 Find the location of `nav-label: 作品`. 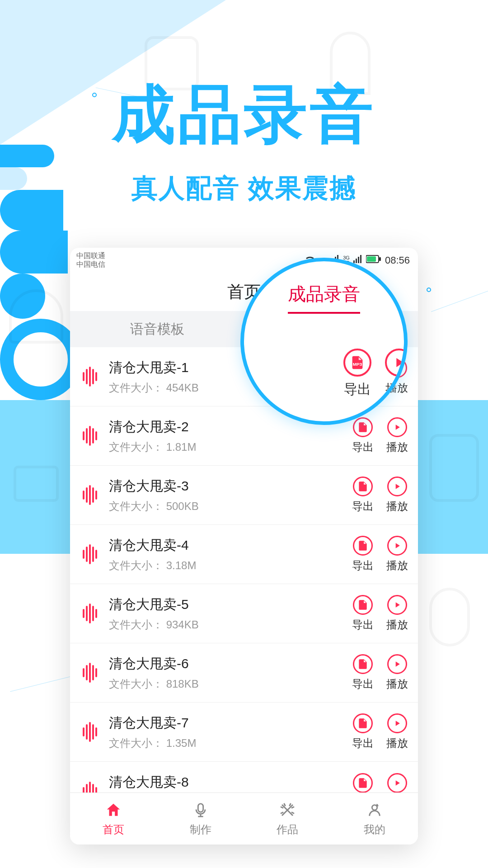

nav-label: 作品 is located at coordinates (287, 830).